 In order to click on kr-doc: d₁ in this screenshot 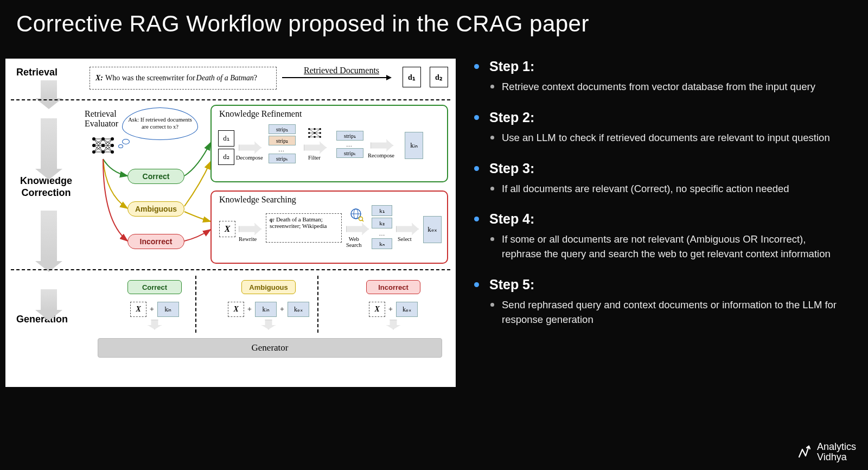, I will do `click(226, 138)`.